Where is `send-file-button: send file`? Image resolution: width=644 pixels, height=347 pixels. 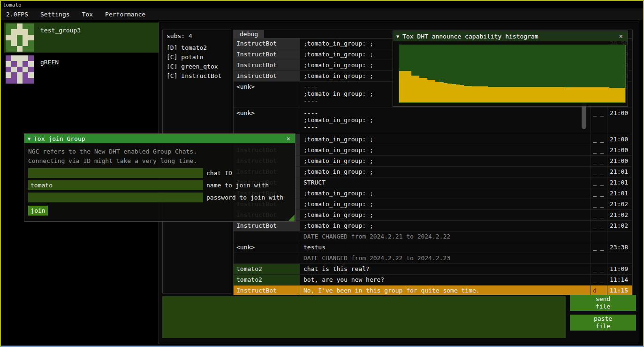
send-file-button: send file is located at coordinates (603, 303).